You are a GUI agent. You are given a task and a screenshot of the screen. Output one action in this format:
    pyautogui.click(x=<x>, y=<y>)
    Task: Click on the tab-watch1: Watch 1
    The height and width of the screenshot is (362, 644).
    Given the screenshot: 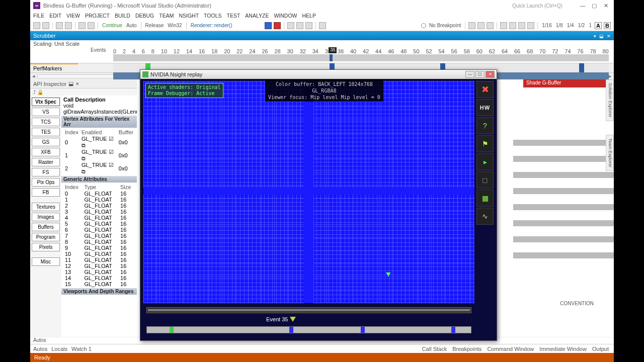 What is the action you would take?
    pyautogui.click(x=82, y=349)
    